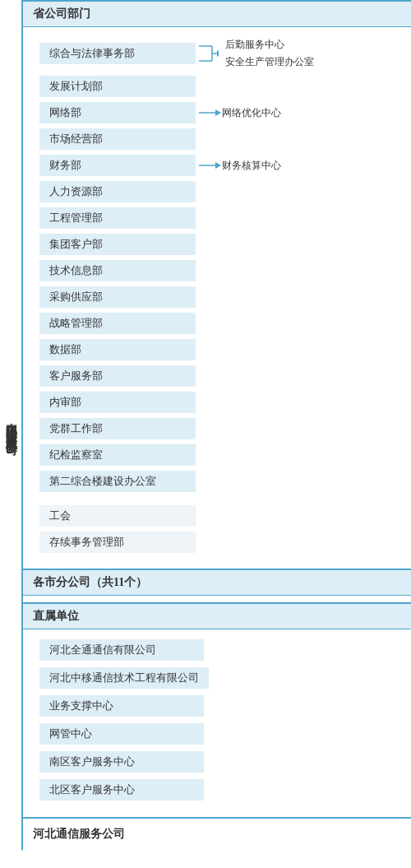 This screenshot has width=411, height=868. Describe the element at coordinates (122, 650) in the screenshot. I see `dept-box-河北全通通信有限公司: 河北全通通信有限公司` at that location.